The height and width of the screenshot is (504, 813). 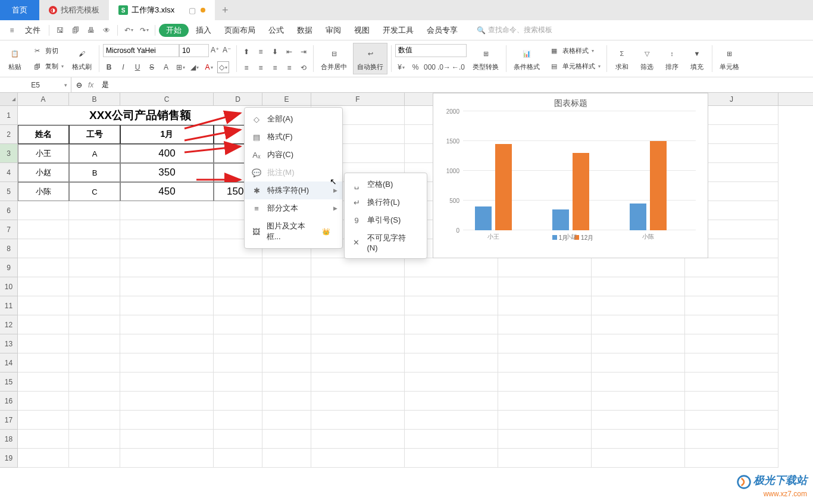 I want to click on command-search: 🔍 查找命令、搜索模板, so click(x=514, y=30).